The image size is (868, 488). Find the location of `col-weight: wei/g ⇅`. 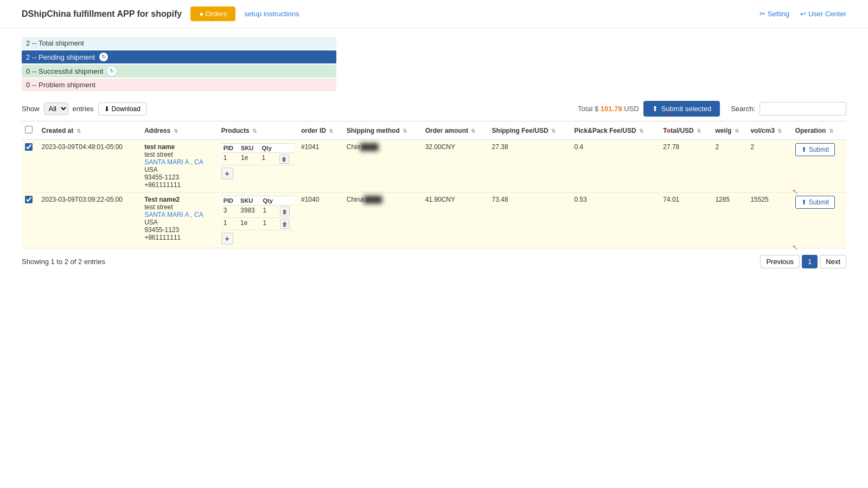

col-weight: wei/g ⇅ is located at coordinates (729, 131).